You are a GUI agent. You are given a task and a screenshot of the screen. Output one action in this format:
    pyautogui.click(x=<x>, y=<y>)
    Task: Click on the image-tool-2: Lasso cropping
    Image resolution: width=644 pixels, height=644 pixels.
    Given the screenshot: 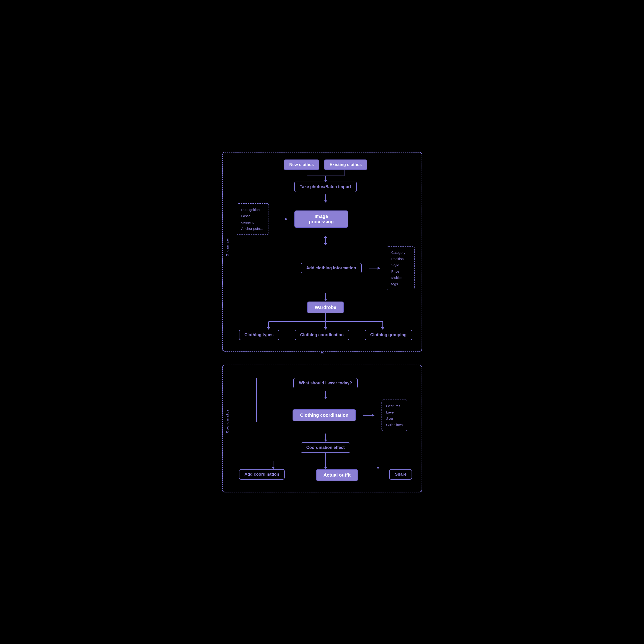 What is the action you would take?
    pyautogui.click(x=253, y=219)
    